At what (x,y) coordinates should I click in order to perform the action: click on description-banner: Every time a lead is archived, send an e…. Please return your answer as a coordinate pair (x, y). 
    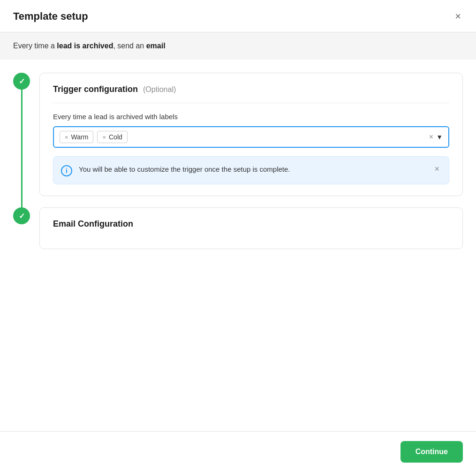
    Looking at the image, I should click on (238, 46).